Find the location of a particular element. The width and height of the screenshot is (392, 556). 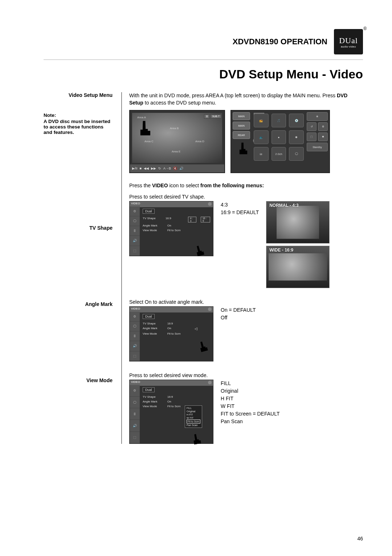

menu-btn-main-1: MAIN is located at coordinates (241, 116).